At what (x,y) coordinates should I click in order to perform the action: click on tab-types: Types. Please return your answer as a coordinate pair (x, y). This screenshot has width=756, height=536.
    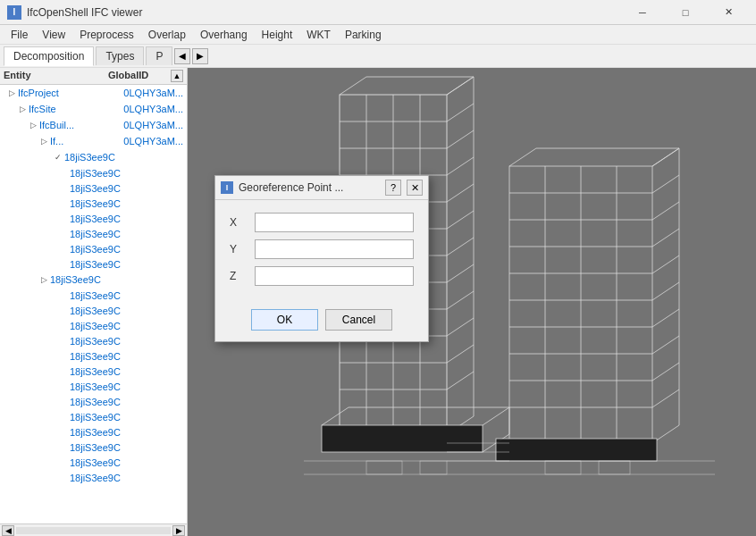
    Looking at the image, I should click on (120, 55).